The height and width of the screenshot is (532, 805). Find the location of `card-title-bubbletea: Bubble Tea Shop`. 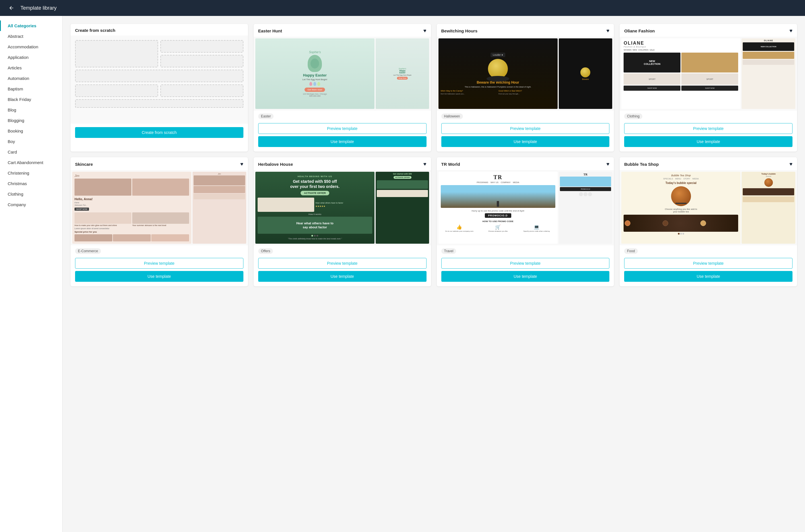

card-title-bubbletea: Bubble Tea Shop is located at coordinates (641, 164).